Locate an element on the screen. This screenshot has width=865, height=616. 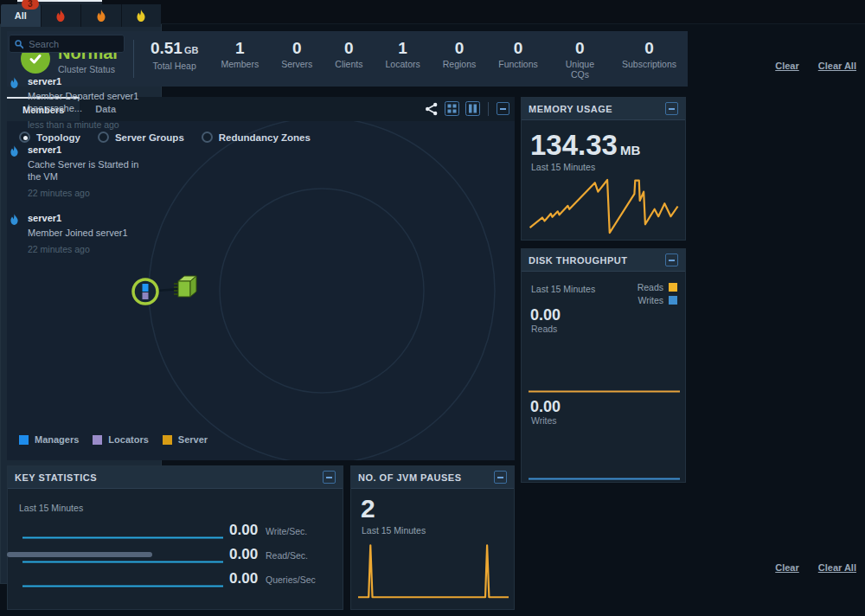
alert-message: Cache Server is Started in the VM is located at coordinates (90, 170).